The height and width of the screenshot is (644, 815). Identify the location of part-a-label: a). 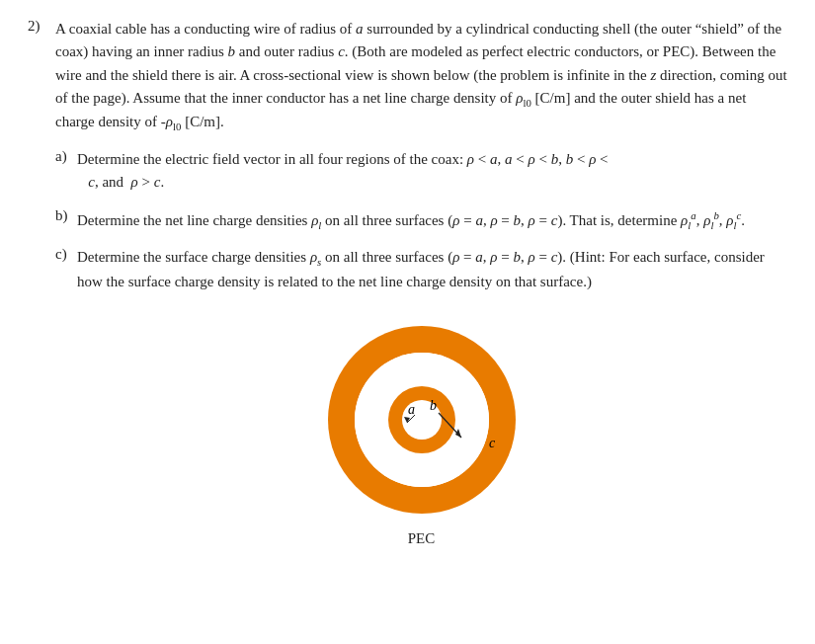
(66, 172).